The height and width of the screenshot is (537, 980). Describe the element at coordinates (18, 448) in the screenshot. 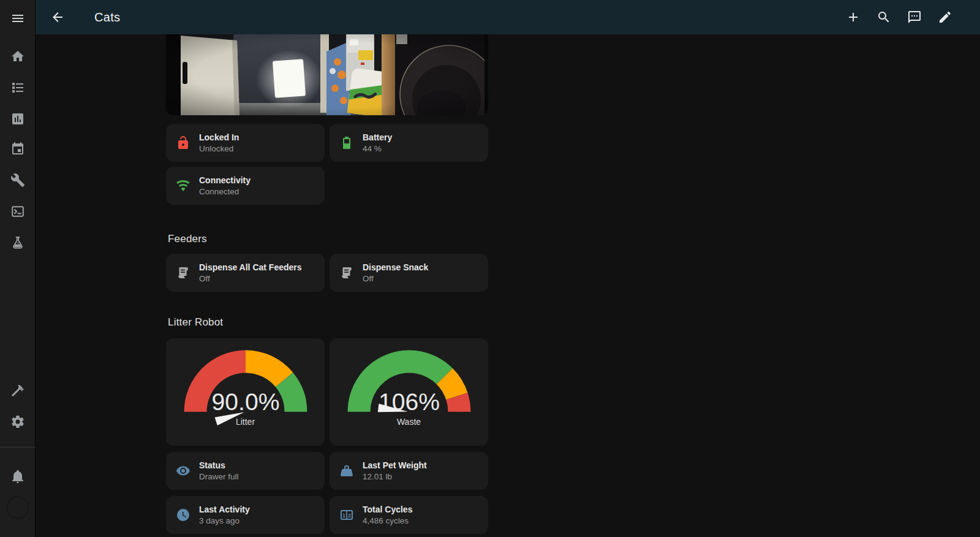

I see `sidebar-divider` at that location.